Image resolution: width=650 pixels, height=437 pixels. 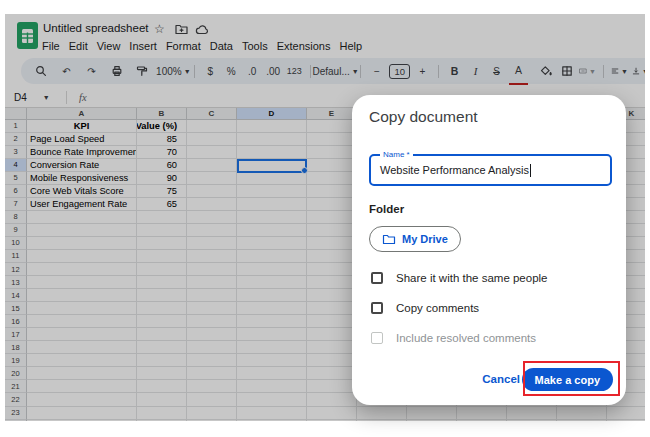 I want to click on checkbox-row-1: Share it with the same people, so click(x=460, y=278).